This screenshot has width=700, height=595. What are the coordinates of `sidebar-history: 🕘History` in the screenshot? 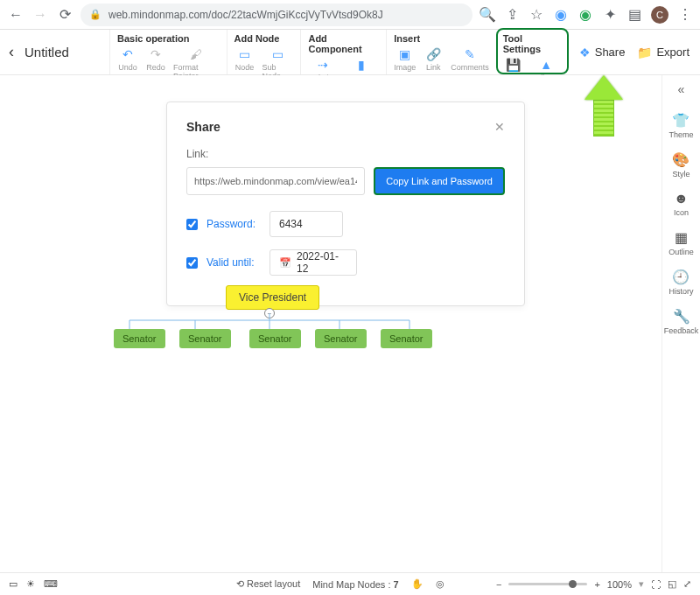 It's located at (681, 282).